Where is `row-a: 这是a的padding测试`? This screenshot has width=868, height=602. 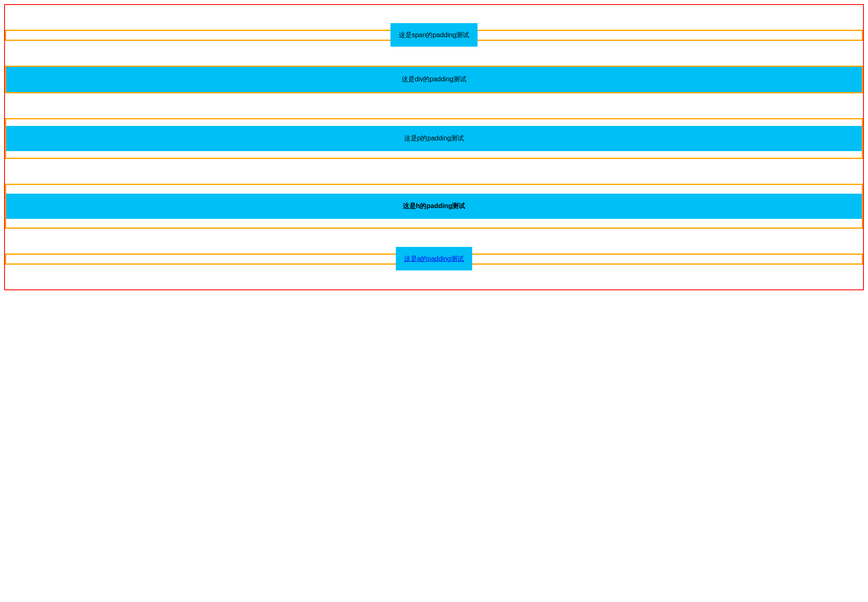 row-a: 这是a的padding测试 is located at coordinates (434, 259).